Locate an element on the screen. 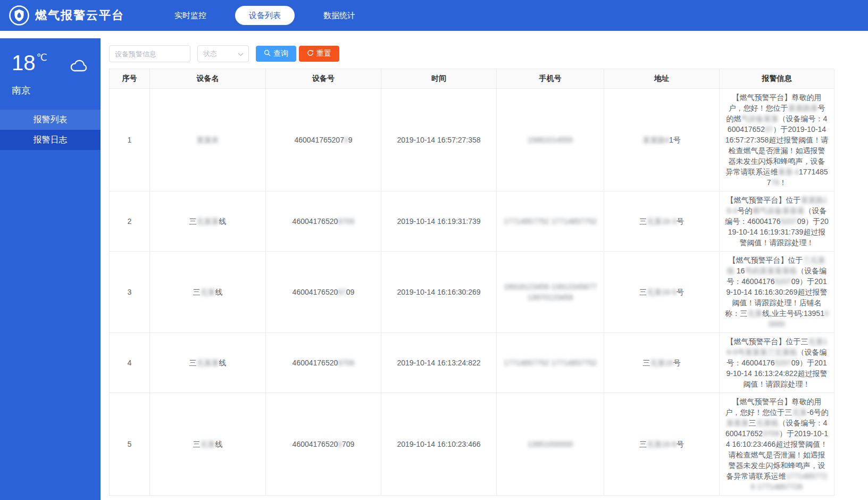  query-button: 查询 is located at coordinates (276, 54).